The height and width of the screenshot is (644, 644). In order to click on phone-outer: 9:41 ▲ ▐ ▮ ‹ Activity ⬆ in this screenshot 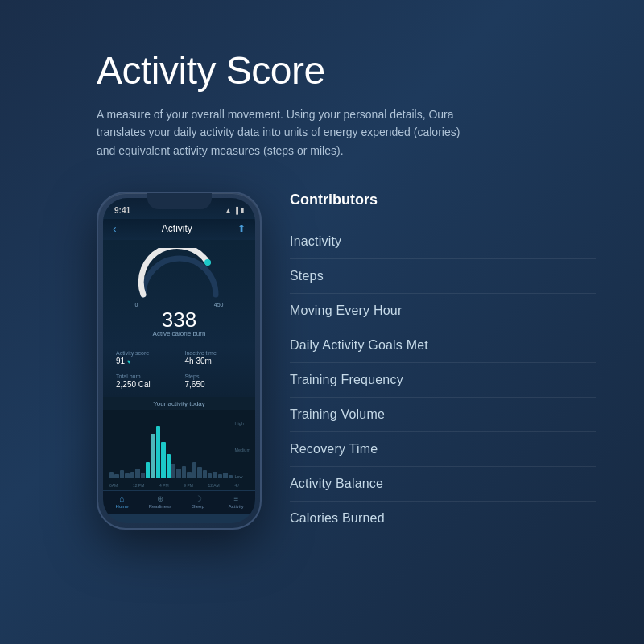, I will do `click(179, 361)`.